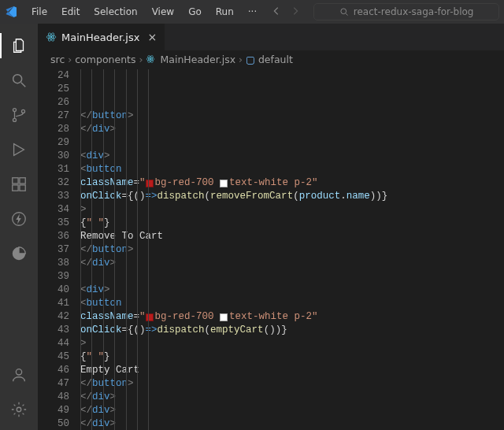 The image size is (504, 430). Describe the element at coordinates (286, 13) in the screenshot. I see `nav-arrows` at that location.